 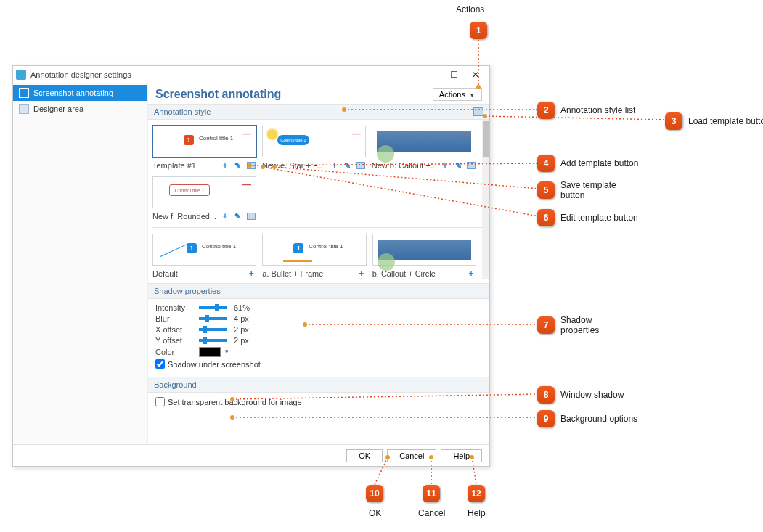 What do you see at coordinates (177, 308) in the screenshot?
I see `intensity-label: Intensity` at bounding box center [177, 308].